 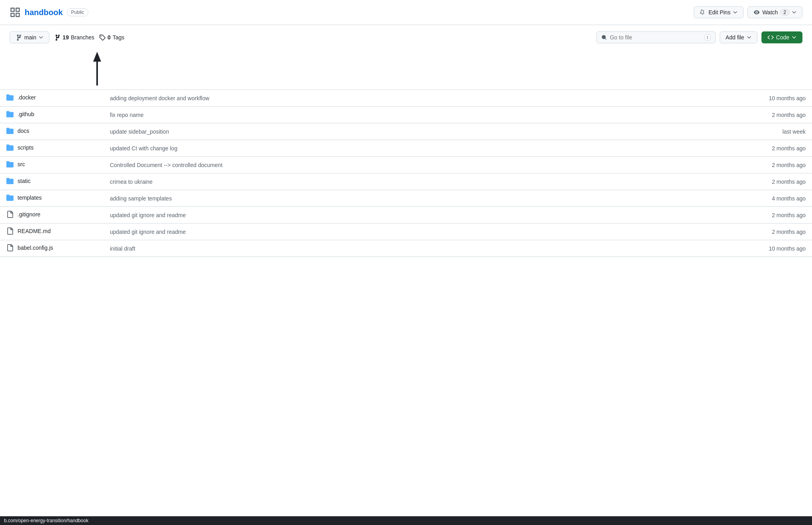 What do you see at coordinates (757, 12) in the screenshot?
I see `eye-icon` at bounding box center [757, 12].